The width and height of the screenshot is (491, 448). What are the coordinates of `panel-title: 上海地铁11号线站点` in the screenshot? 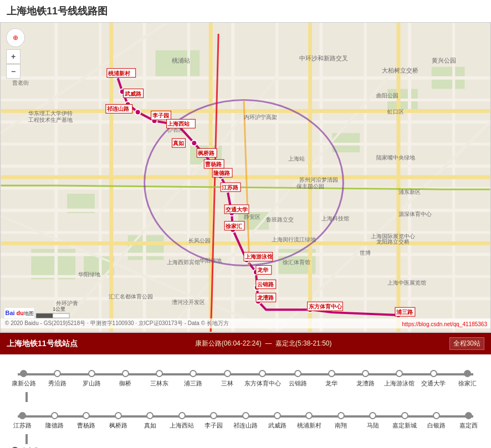 It's located at (42, 343).